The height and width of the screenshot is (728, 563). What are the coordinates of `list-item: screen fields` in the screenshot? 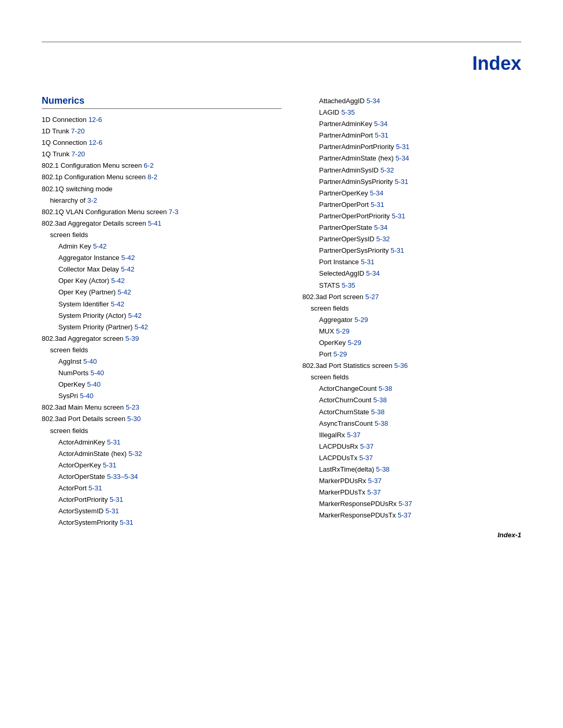 It's located at (412, 377).